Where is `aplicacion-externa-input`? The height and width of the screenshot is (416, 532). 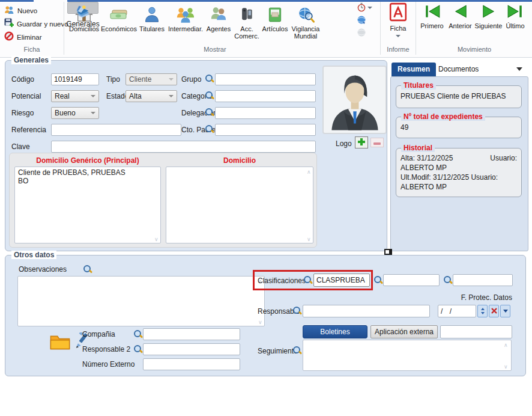 aplicacion-externa-input is located at coordinates (476, 332).